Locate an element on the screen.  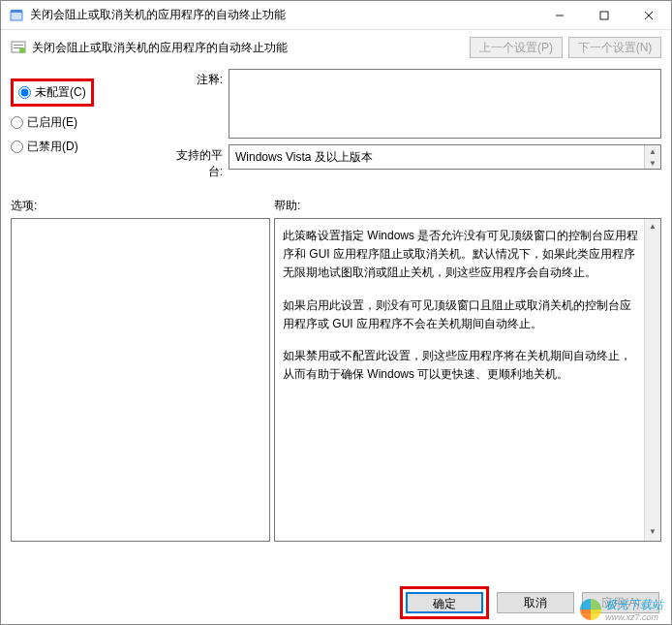
footer: 确定 取消 应用(A) is located at coordinates (336, 603).